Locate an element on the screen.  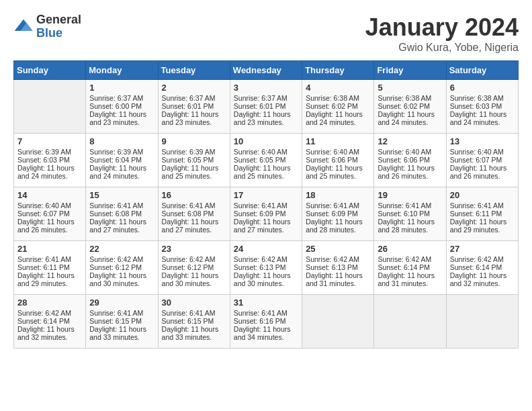
logo-text: General Blue is located at coordinates (59, 27).